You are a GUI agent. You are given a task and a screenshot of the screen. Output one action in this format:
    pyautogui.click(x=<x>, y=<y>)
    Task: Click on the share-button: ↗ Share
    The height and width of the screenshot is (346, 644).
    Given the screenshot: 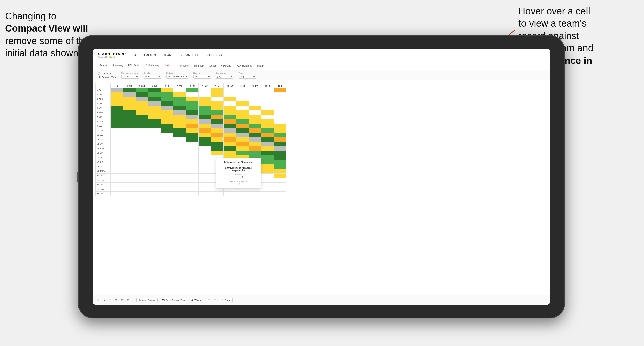 What is the action you would take?
    pyautogui.click(x=226, y=300)
    